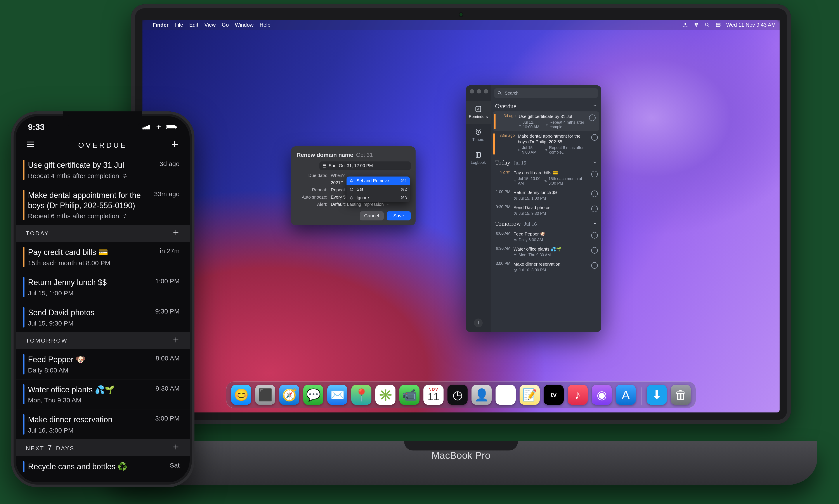  What do you see at coordinates (160, 25) in the screenshot?
I see `menubar-app-name: Finder` at bounding box center [160, 25].